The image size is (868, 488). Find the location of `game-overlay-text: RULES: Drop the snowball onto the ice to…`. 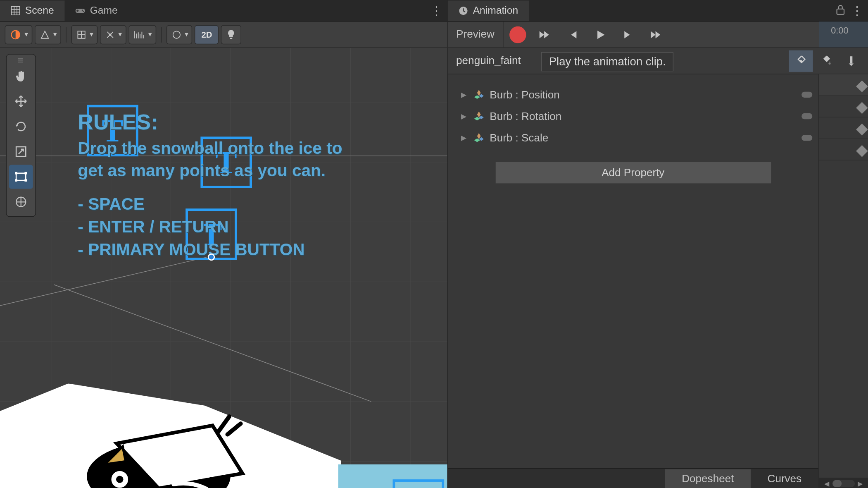

game-overlay-text: RULES: Drop the snowball onto the ice to… is located at coordinates (210, 184).